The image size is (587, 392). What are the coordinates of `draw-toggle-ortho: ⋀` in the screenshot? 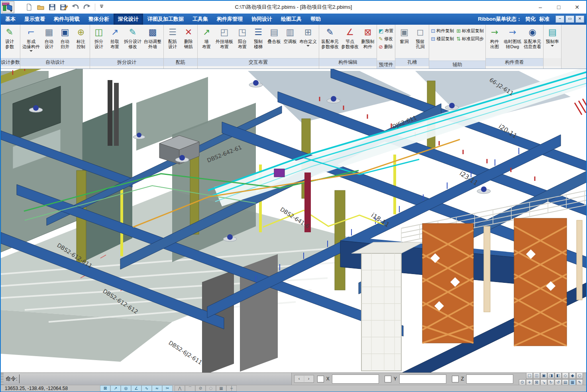 It's located at (180, 388).